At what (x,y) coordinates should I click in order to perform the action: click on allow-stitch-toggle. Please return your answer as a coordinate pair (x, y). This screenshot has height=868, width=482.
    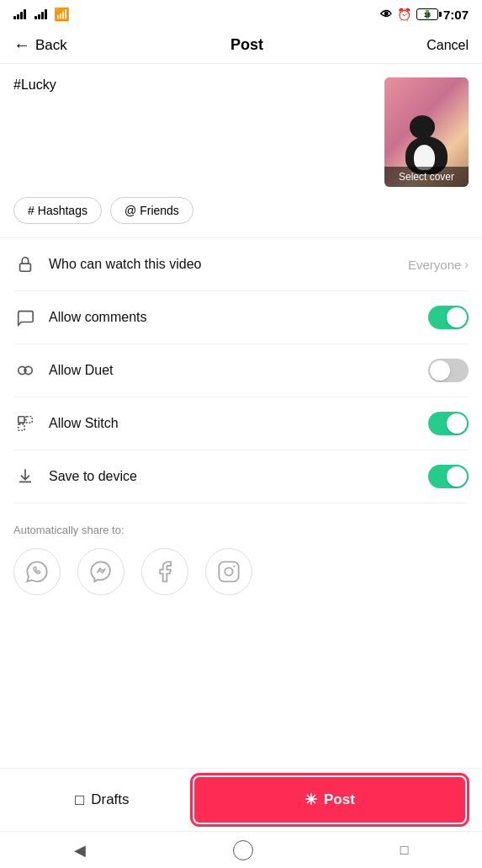
    Looking at the image, I should click on (448, 423).